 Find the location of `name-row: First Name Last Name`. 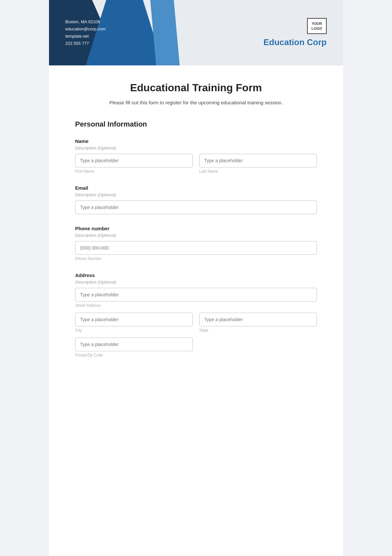

name-row: First Name Last Name is located at coordinates (196, 164).